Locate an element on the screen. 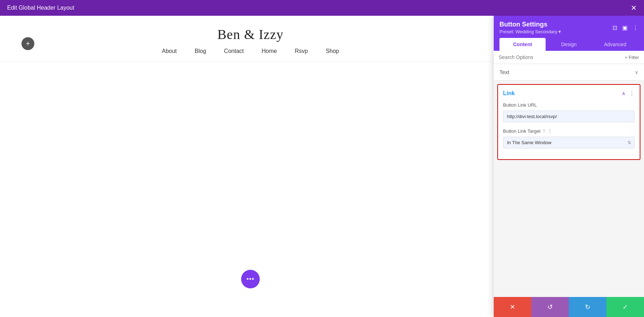 Image resolution: width=644 pixels, height=317 pixels. tab-advanced: Advanced is located at coordinates (615, 44).